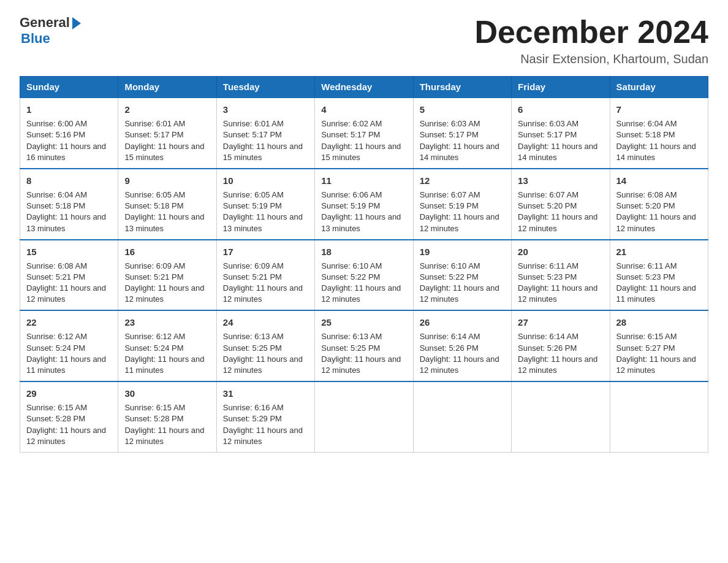 This screenshot has width=728, height=563. What do you see at coordinates (265, 87) in the screenshot?
I see `col-tuesday: Tuesday` at bounding box center [265, 87].